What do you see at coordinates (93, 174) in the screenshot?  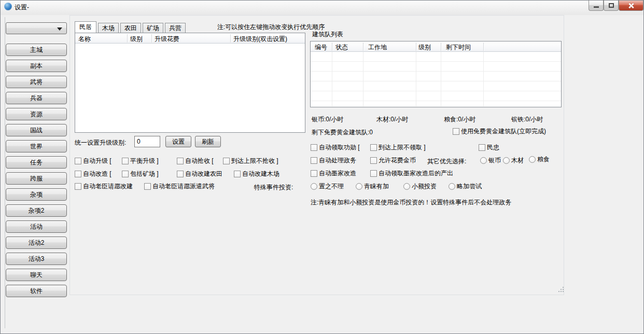 I see `checkbox-auto-remodel: 自动改造 [` at bounding box center [93, 174].